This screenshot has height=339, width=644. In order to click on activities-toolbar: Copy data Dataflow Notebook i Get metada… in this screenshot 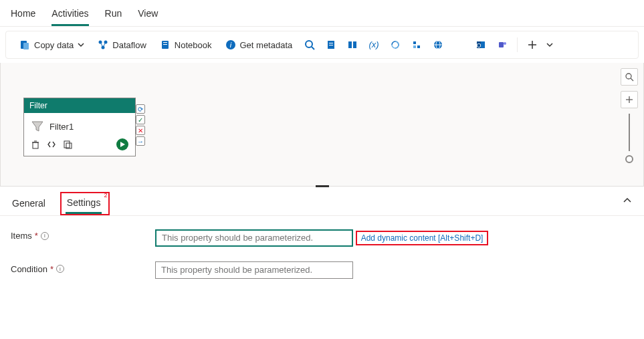, I will do `click(322, 45)`.